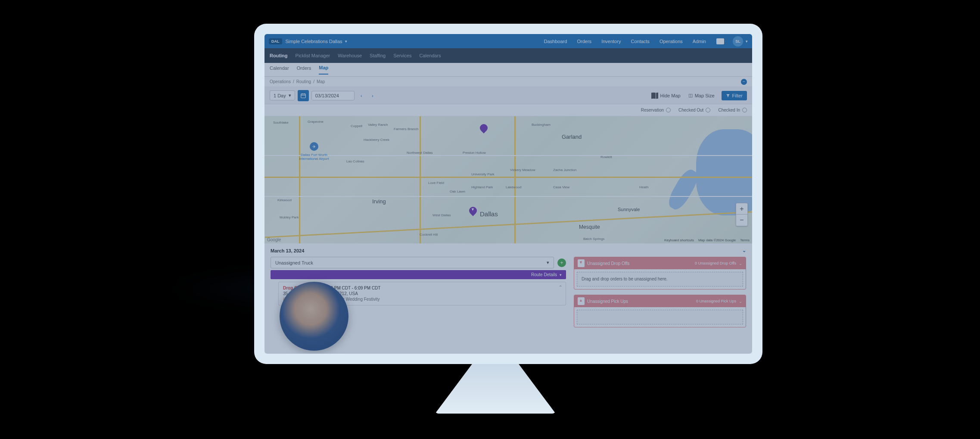 The width and height of the screenshot is (980, 439). I want to click on subnav-calendars: Calendars, so click(430, 56).